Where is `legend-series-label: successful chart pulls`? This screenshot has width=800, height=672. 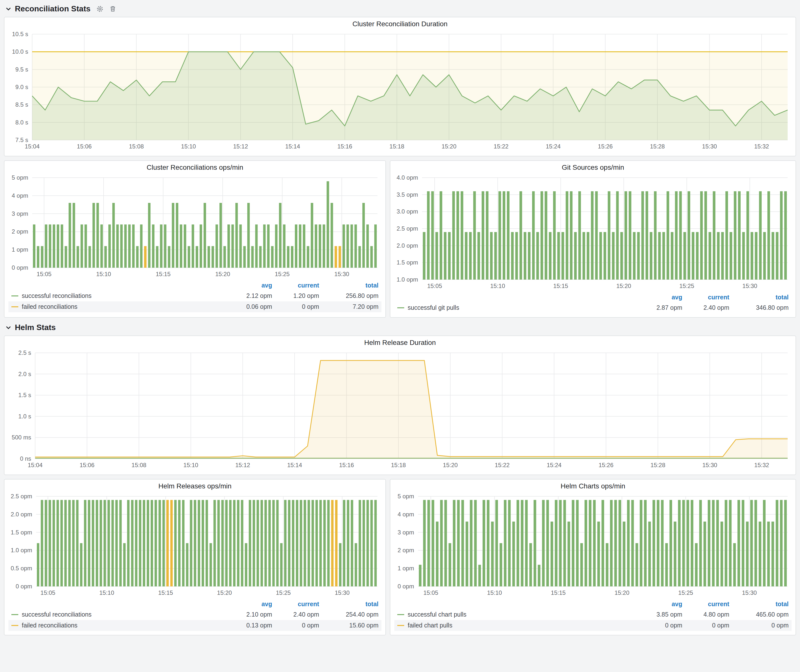
legend-series-label: successful chart pulls is located at coordinates (437, 614).